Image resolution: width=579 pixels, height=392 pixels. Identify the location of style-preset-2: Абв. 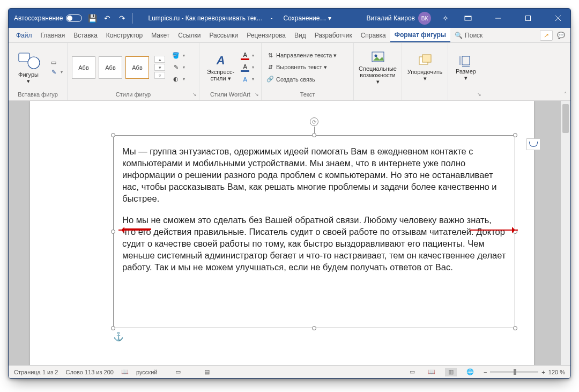
(110, 68).